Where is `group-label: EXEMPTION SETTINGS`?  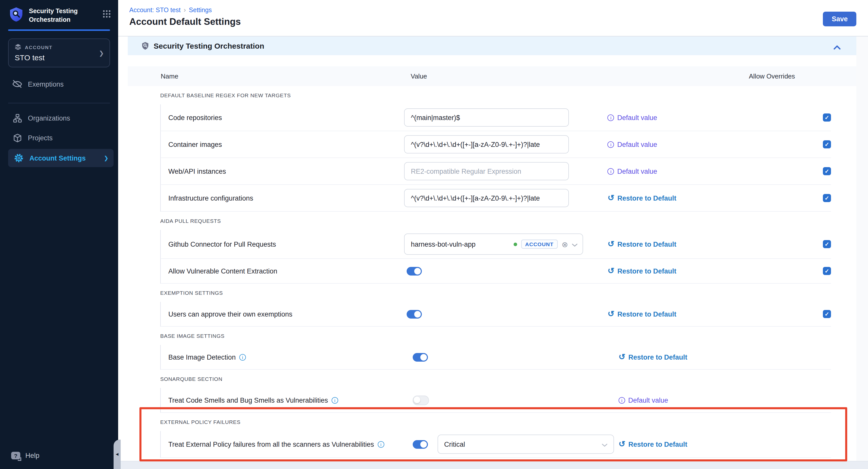 group-label: EXEMPTION SETTINGS is located at coordinates (495, 293).